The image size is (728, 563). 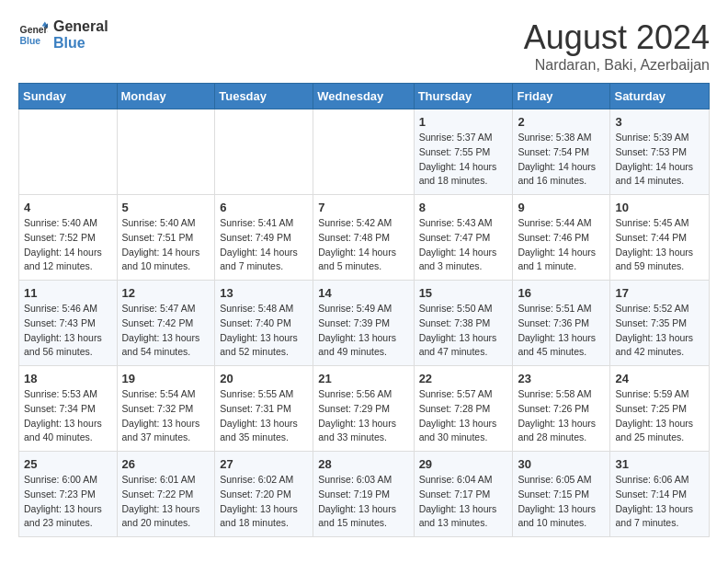 I want to click on day-info: Sunrise: 5:39 AMSunset: 7:53 PMDaylight:…, so click(x=660, y=160).